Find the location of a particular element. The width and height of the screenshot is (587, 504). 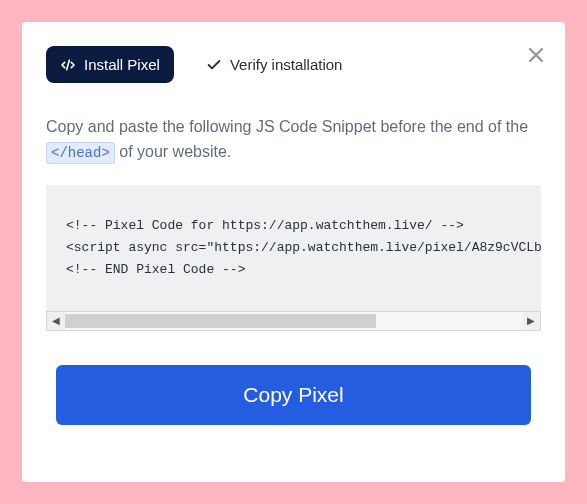

horizontal-scrollbar: ◀ ▶ is located at coordinates (294, 321).